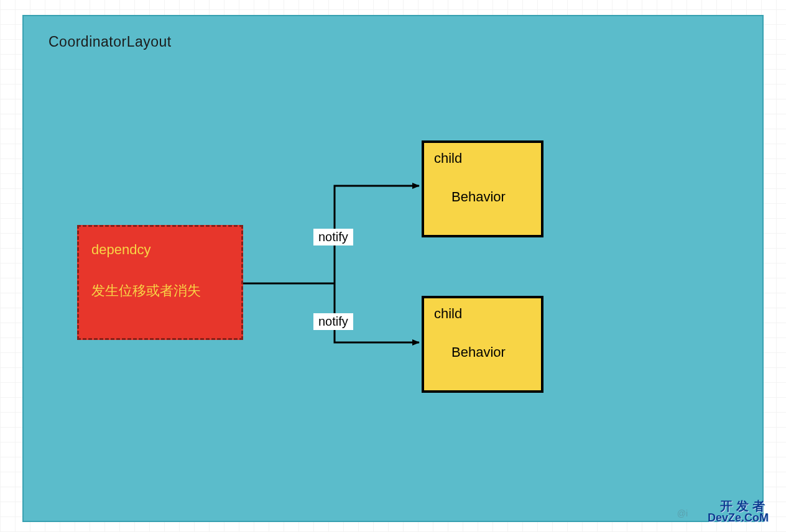 The height and width of the screenshot is (532, 786). I want to click on watermark: 开发者 DevZe.CoM, so click(738, 511).